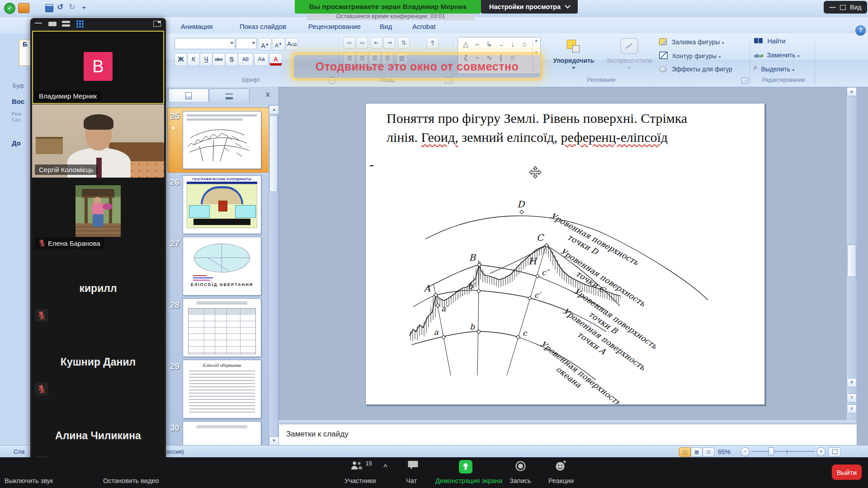 The image size is (868, 488). What do you see at coordinates (278, 44) in the screenshot?
I see `shrink-font-button: А▼` at bounding box center [278, 44].